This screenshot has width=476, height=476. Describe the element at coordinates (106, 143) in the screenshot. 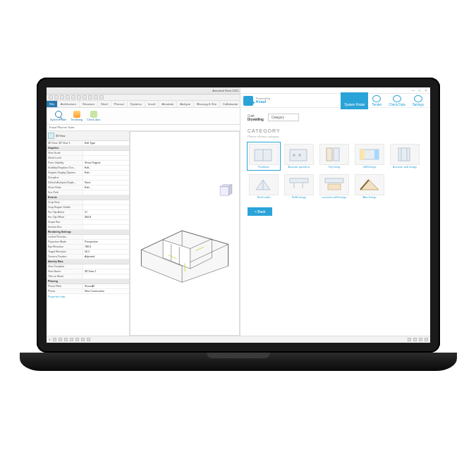

I see `edit-type-button: Edit Type` at that location.